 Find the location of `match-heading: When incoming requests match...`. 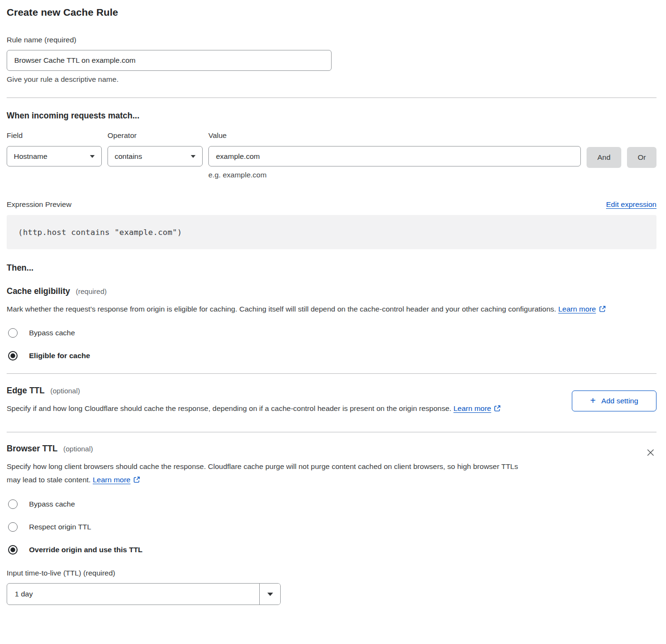

match-heading: When incoming requests match... is located at coordinates (332, 116).